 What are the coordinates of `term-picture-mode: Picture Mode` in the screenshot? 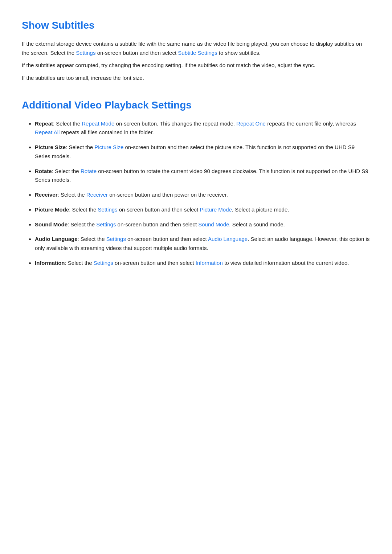 It's located at (52, 210).